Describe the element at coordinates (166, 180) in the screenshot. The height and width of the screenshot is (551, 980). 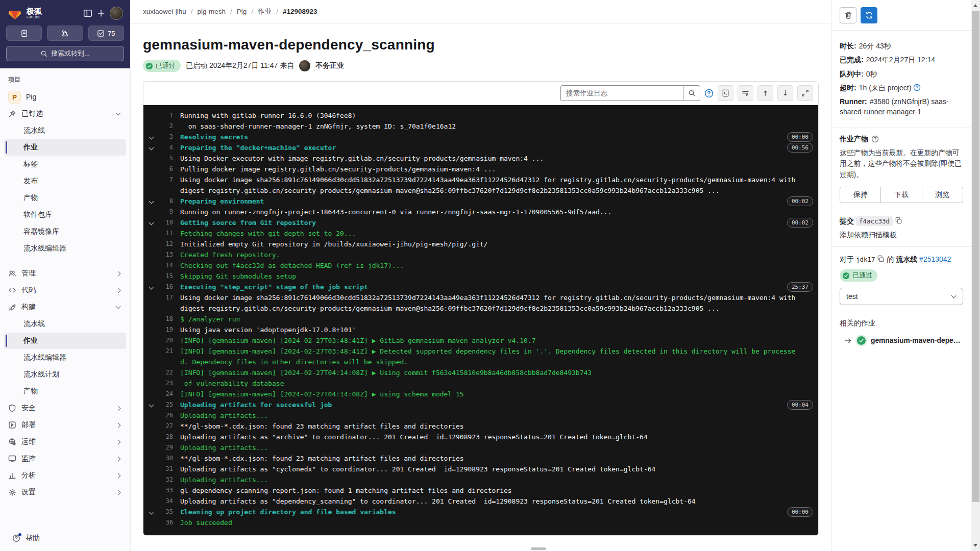
I see `log-line-number: 7` at that location.